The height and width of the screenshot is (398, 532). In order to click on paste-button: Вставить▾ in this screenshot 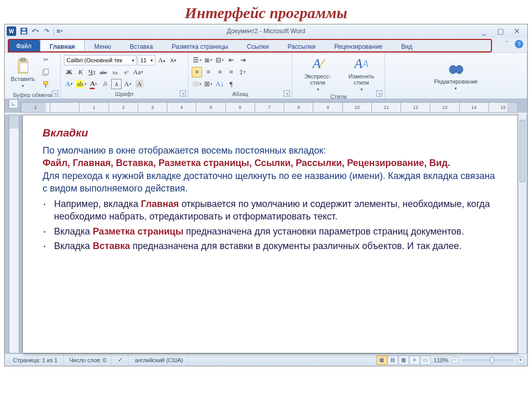, I will do `click(23, 73)`.